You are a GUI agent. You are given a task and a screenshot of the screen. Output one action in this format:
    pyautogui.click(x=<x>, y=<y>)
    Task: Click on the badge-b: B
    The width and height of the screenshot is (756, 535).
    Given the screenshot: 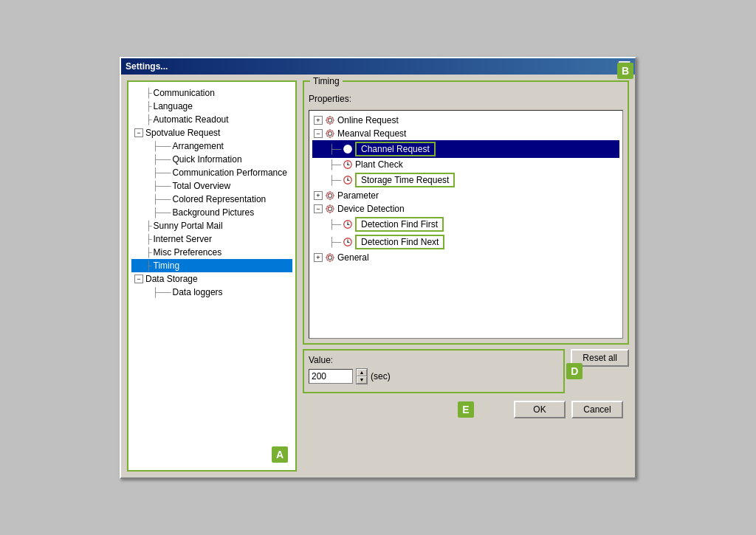 What is the action you would take?
    pyautogui.click(x=625, y=71)
    